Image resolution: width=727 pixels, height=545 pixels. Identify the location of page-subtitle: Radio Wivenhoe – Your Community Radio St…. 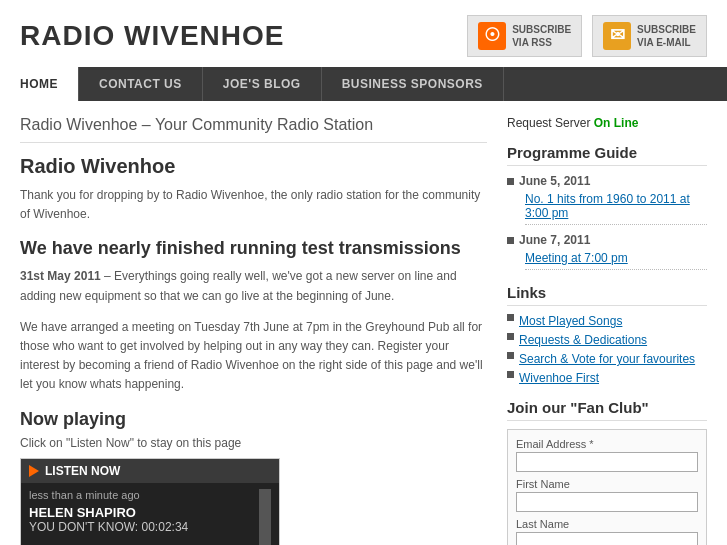
(254, 130).